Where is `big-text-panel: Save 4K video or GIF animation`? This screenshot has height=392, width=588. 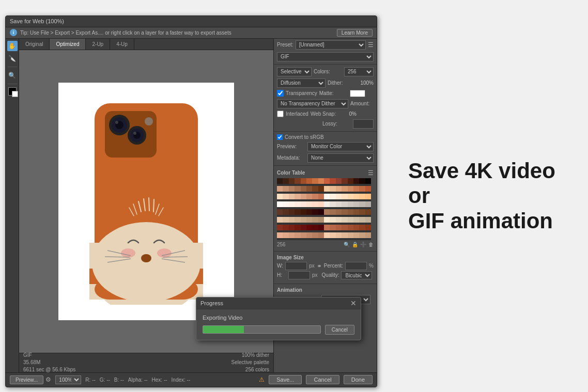
big-text-panel: Save 4K video or GIF animation is located at coordinates (493, 196).